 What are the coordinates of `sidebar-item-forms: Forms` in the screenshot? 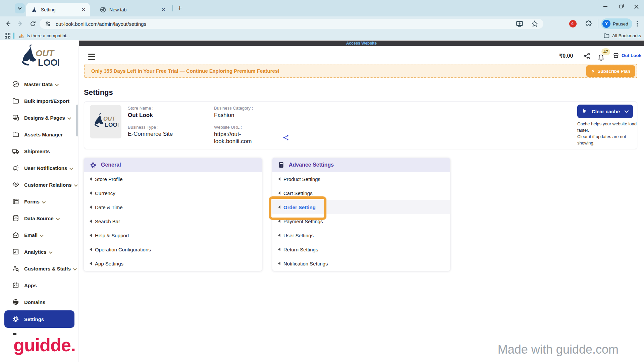 It's located at (40, 201).